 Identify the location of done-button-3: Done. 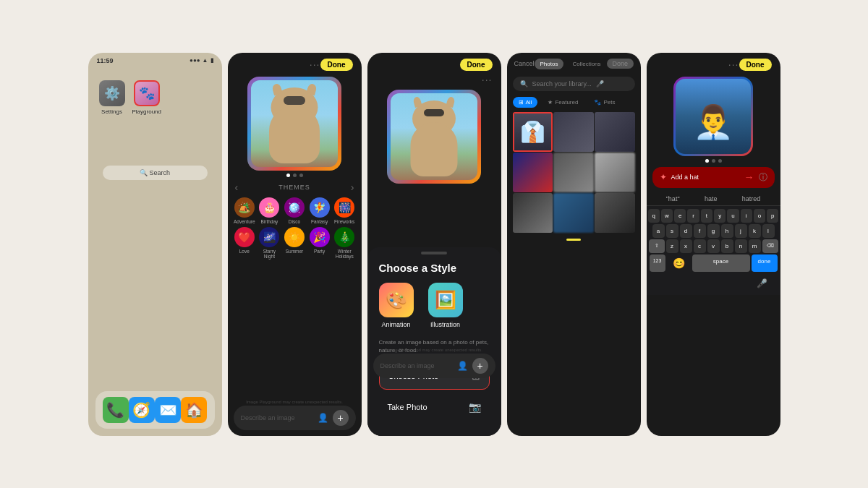
(476, 65).